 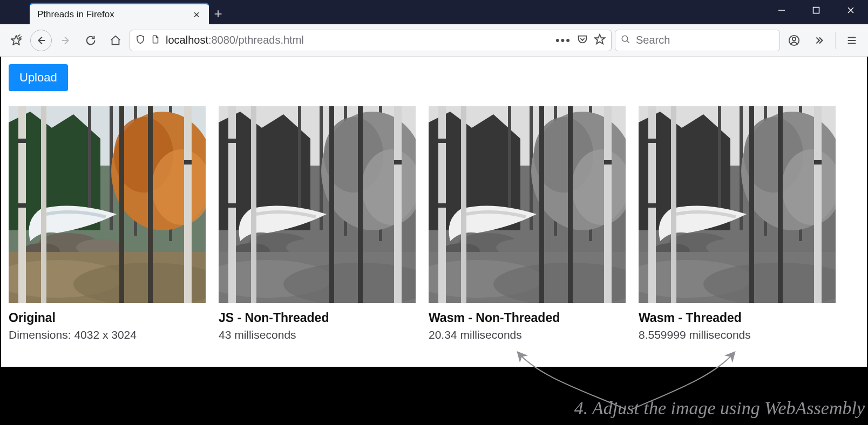 I want to click on nav-toolbar: localhost:8080/pthreads.html •••, so click(x=434, y=40).